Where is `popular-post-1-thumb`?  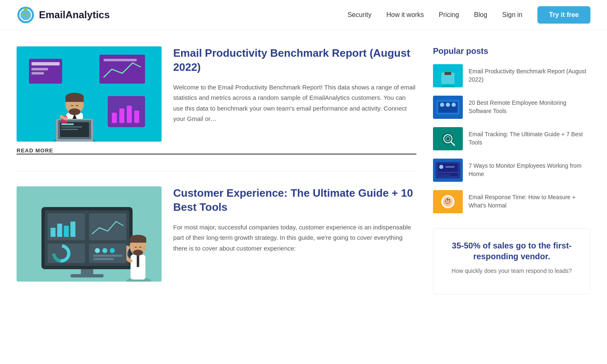 popular-post-1-thumb is located at coordinates (448, 76).